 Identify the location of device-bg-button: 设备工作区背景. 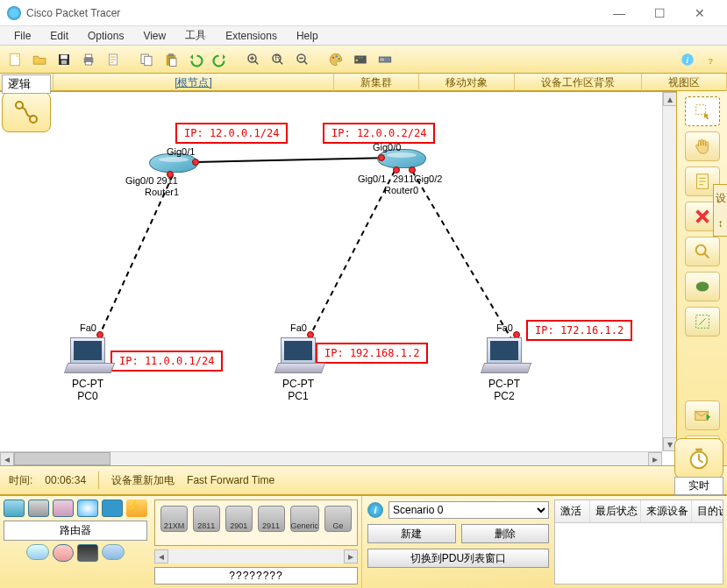
(579, 82).